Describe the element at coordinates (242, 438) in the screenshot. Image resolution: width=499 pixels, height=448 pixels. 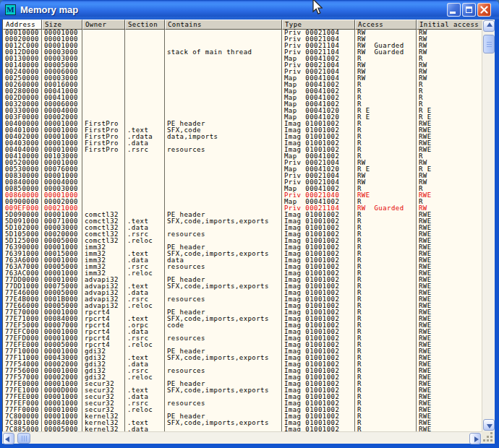
I see `horizontal-scrollbar` at that location.